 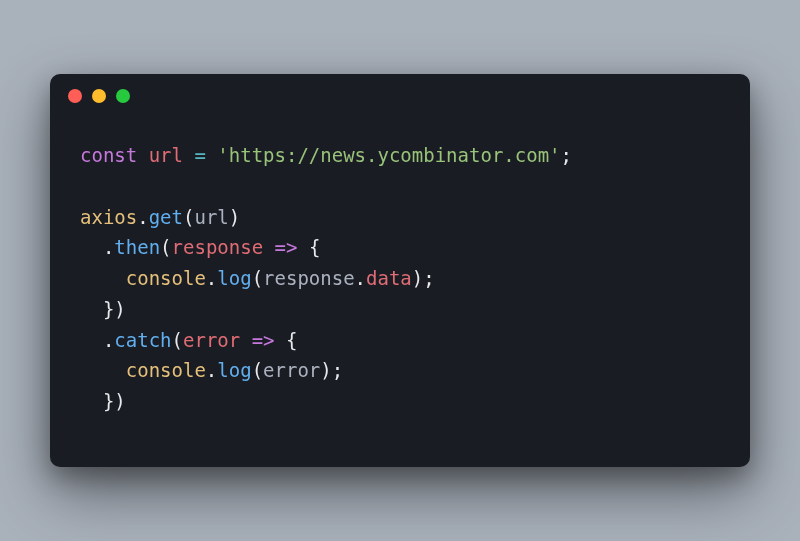 What do you see at coordinates (309, 278) in the screenshot?
I see `arg-response: response` at bounding box center [309, 278].